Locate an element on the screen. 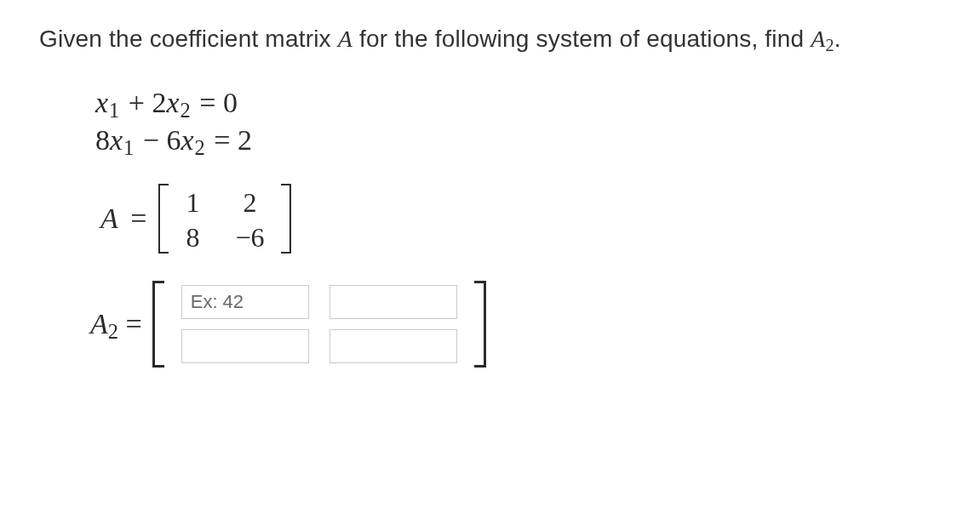 This screenshot has height=513, width=980. eq1-op: + is located at coordinates (136, 102).